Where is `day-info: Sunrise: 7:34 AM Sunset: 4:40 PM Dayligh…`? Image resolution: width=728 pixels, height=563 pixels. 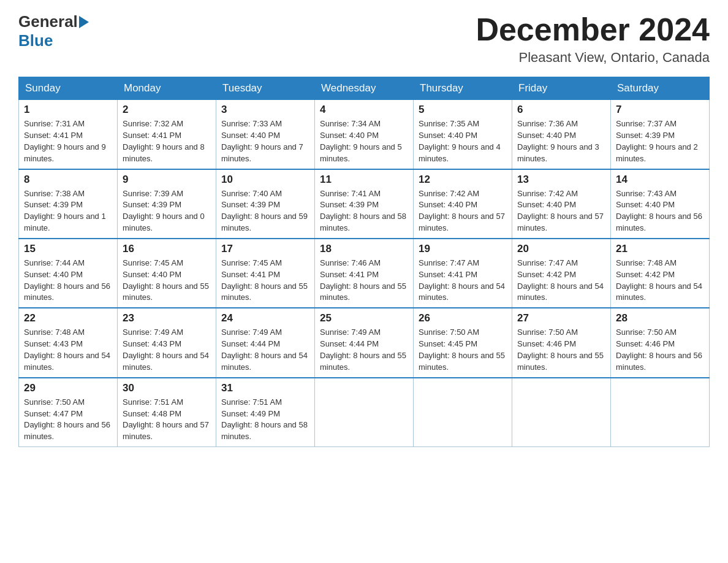 day-info: Sunrise: 7:34 AM Sunset: 4:40 PM Dayligh… is located at coordinates (364, 141).